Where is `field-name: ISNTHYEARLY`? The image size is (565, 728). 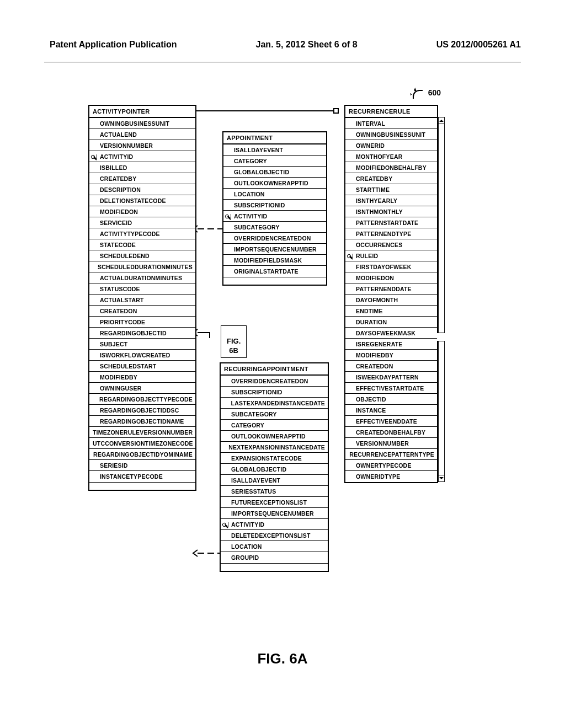 field-name: ISNTHYEARLY is located at coordinates (376, 201).